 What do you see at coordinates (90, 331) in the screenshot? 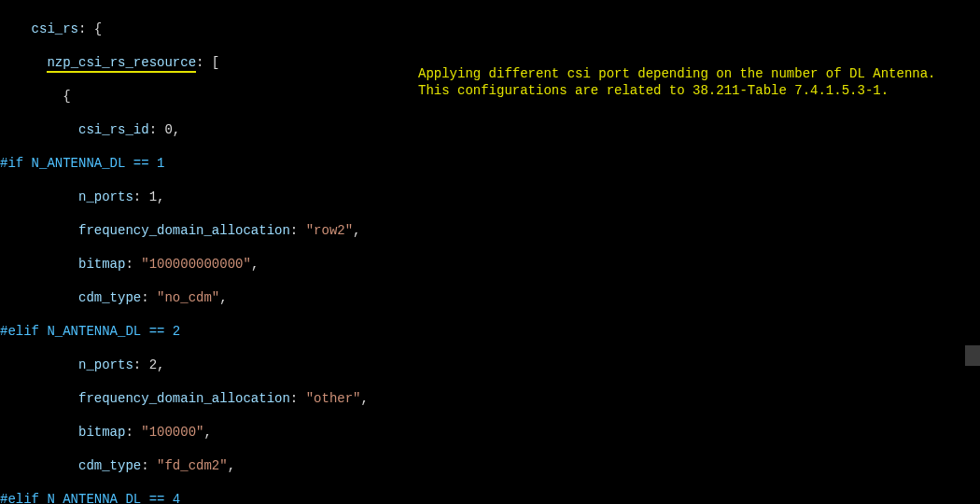
I see `preprocessor-elif-2: #elif N_ANTENNA_DL == 2` at bounding box center [90, 331].